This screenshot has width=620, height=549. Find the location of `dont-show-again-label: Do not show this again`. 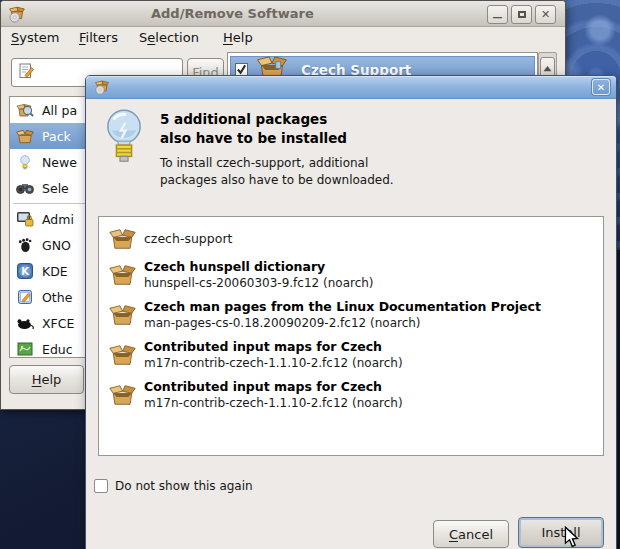

dont-show-again-label: Do not show this again is located at coordinates (184, 486).